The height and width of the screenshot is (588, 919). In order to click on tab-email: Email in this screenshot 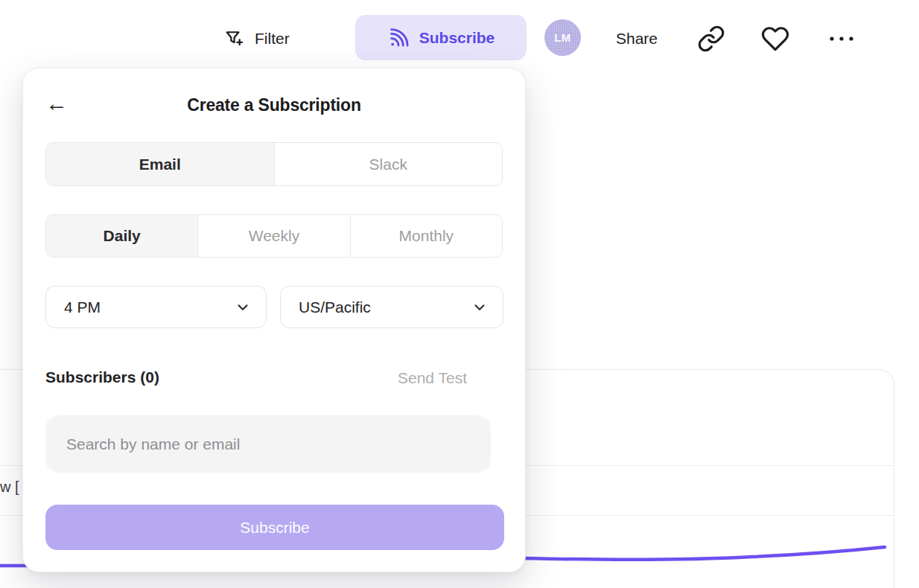, I will do `click(160, 164)`.